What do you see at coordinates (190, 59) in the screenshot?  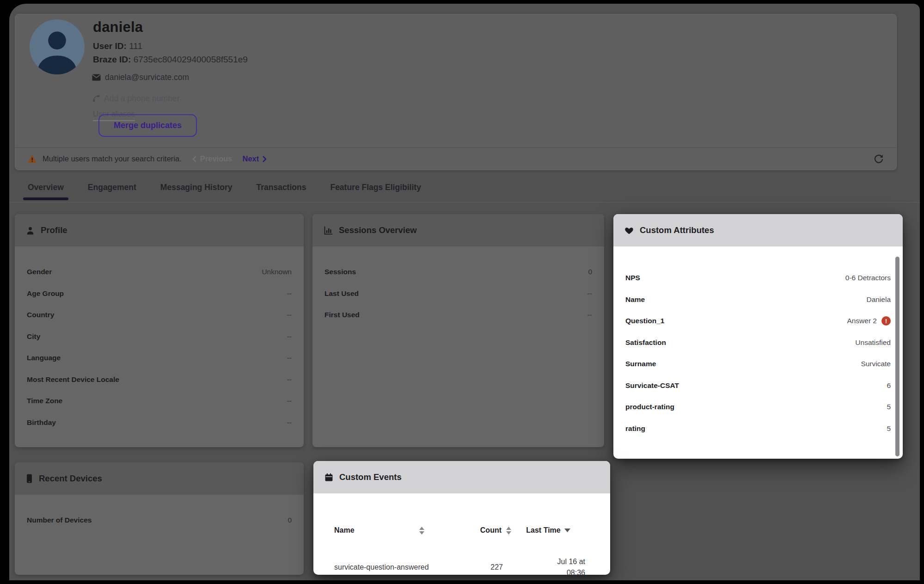 I see `braze-id-value: 6735ec804029400058f551e9` at bounding box center [190, 59].